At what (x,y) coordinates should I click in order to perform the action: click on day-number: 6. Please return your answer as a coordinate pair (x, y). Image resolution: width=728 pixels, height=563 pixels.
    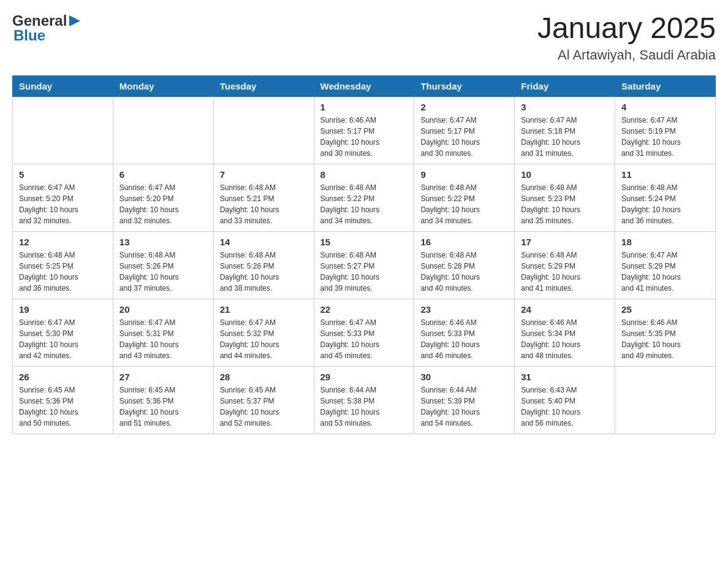
    Looking at the image, I should click on (163, 174).